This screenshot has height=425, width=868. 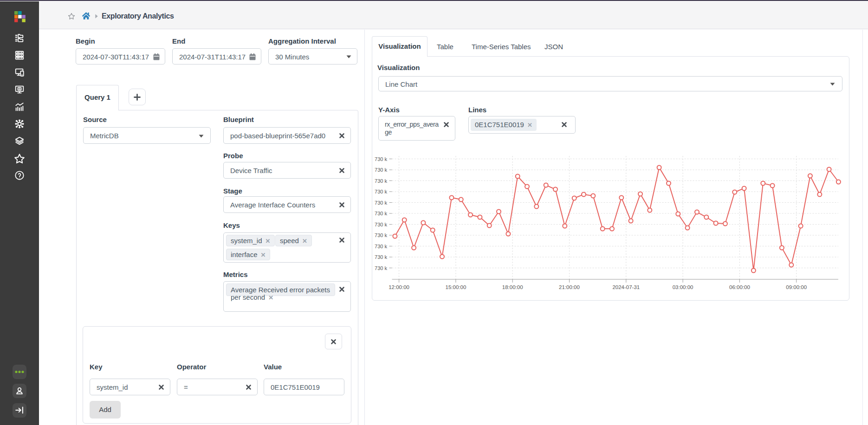 I want to click on svg-text: 21:00:00, so click(x=569, y=287).